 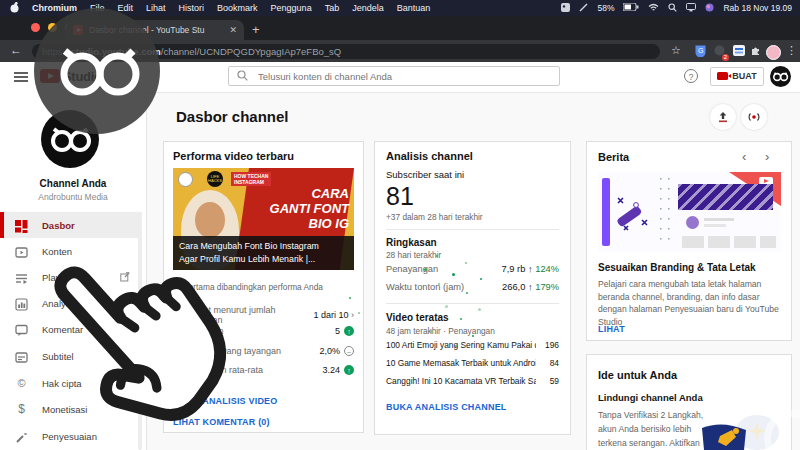 I want to click on carousel-next-icon: ›, so click(x=767, y=156).